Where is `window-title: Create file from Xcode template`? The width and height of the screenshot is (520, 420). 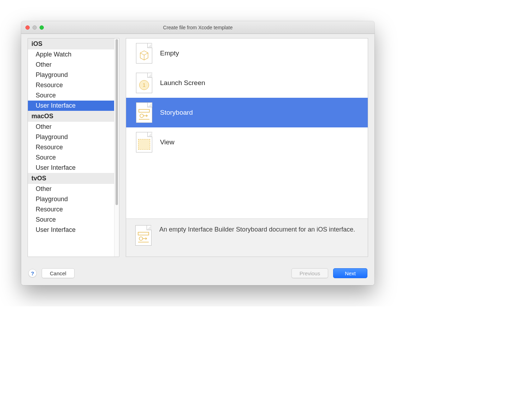
window-title: Create file from Xcode template is located at coordinates (198, 28).